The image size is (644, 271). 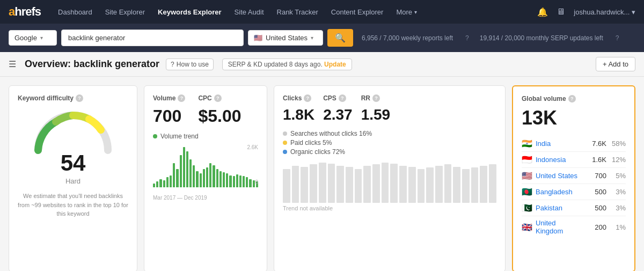 What do you see at coordinates (560, 227) in the screenshot?
I see `country-name: United Kingdom` at bounding box center [560, 227].